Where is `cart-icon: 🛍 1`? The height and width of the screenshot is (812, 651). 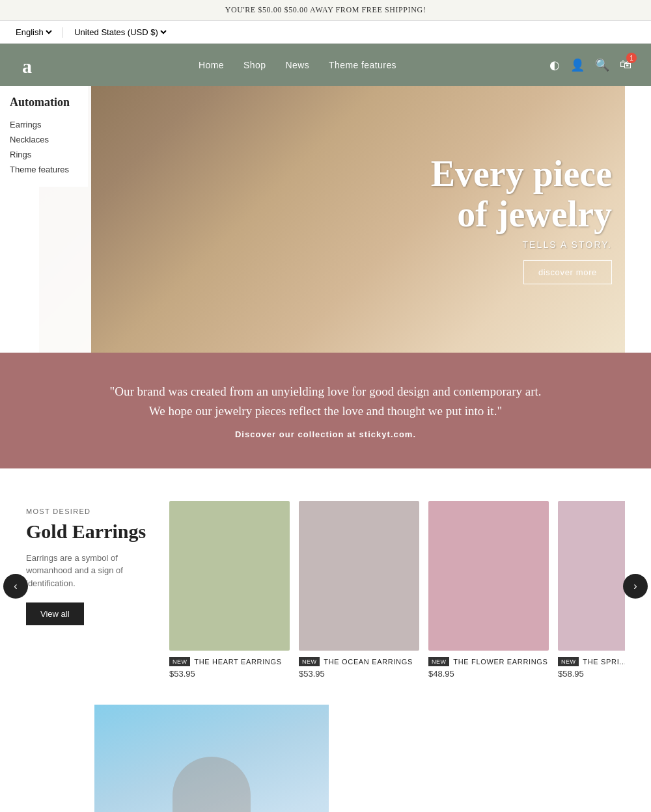 cart-icon: 🛍 1 is located at coordinates (626, 65).